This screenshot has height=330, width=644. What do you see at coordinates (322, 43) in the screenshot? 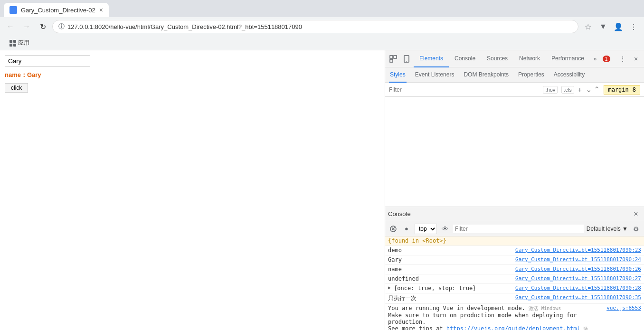
I see `bookmark-bar: 应用` at bounding box center [322, 43].